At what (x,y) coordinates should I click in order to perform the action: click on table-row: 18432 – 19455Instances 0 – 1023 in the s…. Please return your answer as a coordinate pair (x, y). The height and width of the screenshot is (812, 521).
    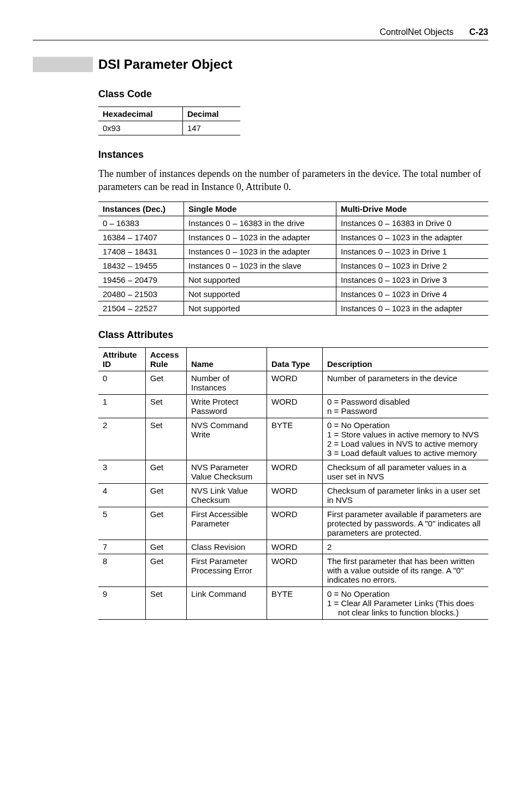
    Looking at the image, I should click on (293, 265).